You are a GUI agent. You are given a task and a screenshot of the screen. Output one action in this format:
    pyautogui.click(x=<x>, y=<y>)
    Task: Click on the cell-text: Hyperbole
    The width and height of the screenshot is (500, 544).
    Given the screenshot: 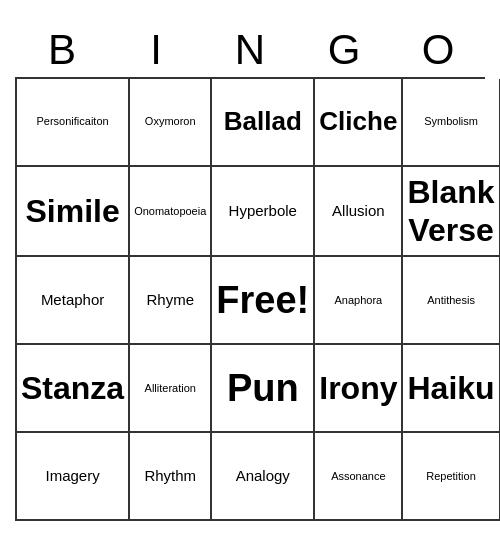 What is the action you would take?
    pyautogui.click(x=263, y=211)
    